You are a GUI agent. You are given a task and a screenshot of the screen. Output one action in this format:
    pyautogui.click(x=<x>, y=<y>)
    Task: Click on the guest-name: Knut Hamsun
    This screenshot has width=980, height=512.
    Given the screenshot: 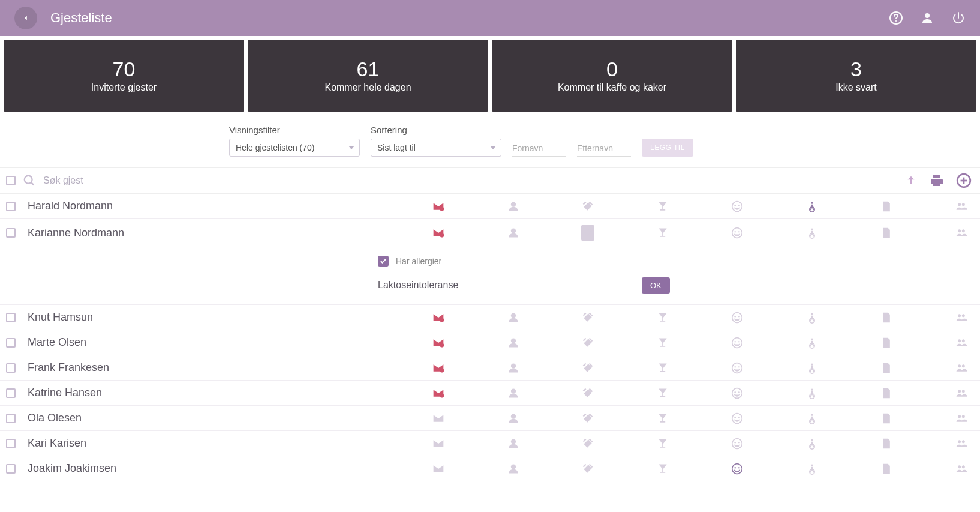 What is the action you would take?
    pyautogui.click(x=224, y=317)
    